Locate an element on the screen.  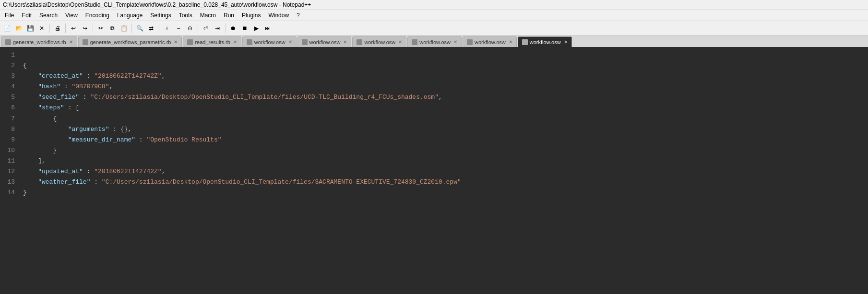
menu-settings: Settings is located at coordinates (160, 15).